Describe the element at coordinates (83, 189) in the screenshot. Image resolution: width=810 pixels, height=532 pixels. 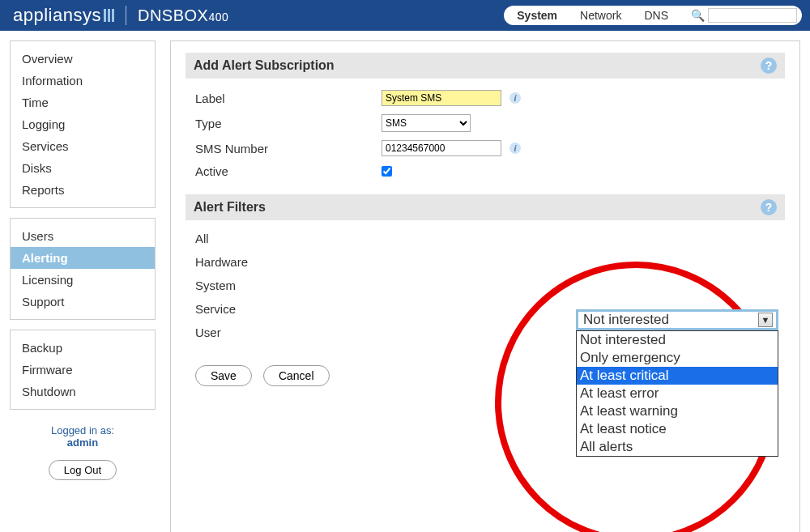
I see `sidebar-item-reports: Reports` at that location.